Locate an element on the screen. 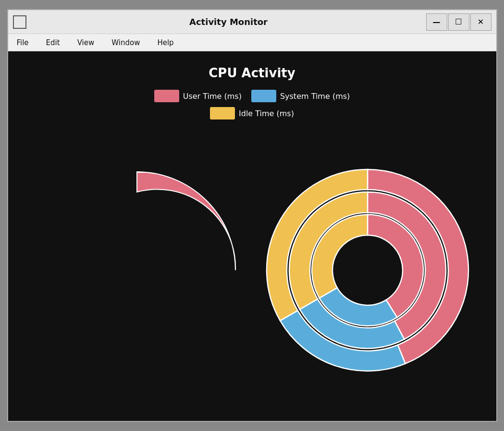 The height and width of the screenshot is (431, 504). window-icon is located at coordinates (20, 22).